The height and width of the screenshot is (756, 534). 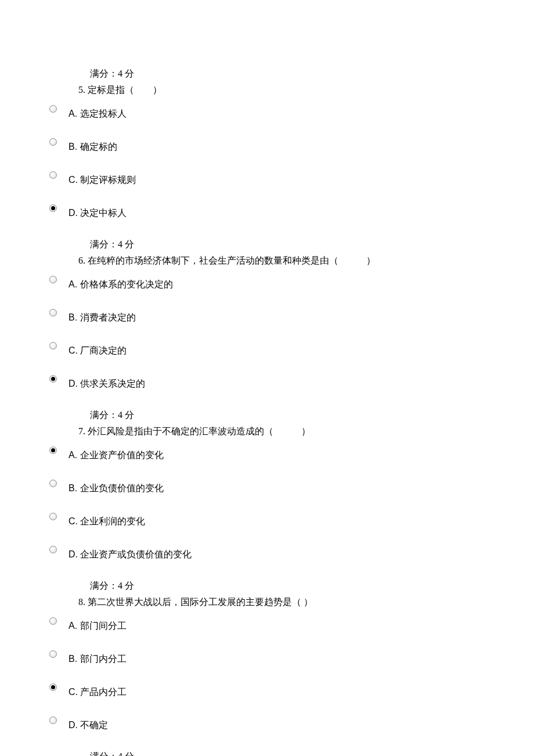 What do you see at coordinates (98, 350) in the screenshot?
I see `option-text: C. 厂商决定的` at bounding box center [98, 350].